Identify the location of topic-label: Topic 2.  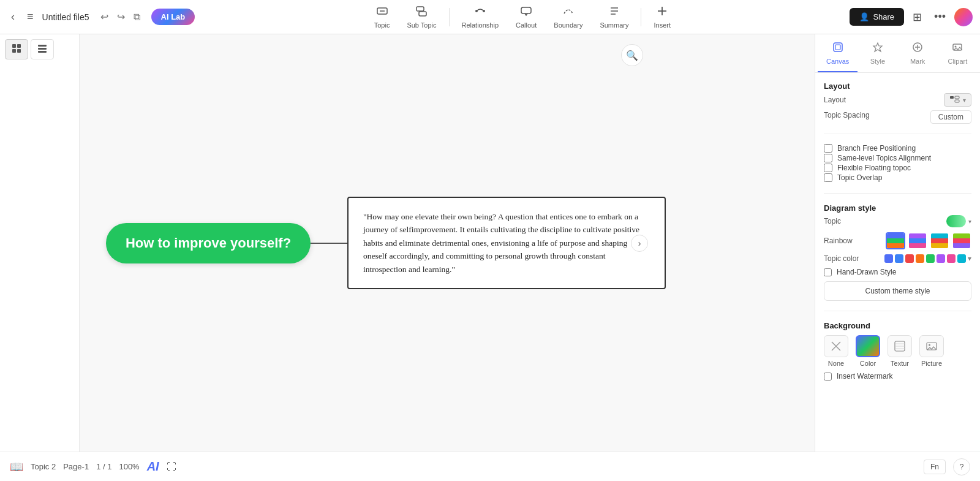
(43, 467).